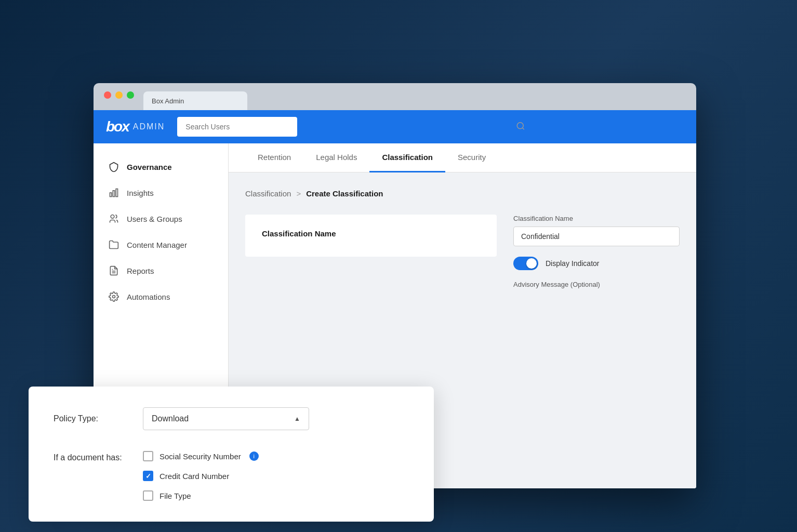 The width and height of the screenshot is (797, 532). I want to click on breadcrumb: Classification > Create Classification, so click(462, 193).